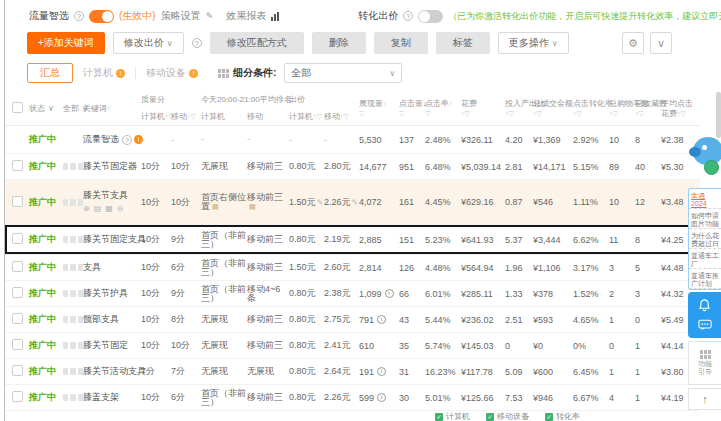 The image size is (721, 421). What do you see at coordinates (591, 108) in the screenshot?
I see `header-cvr: 点击转化率↑▽` at bounding box center [591, 108].